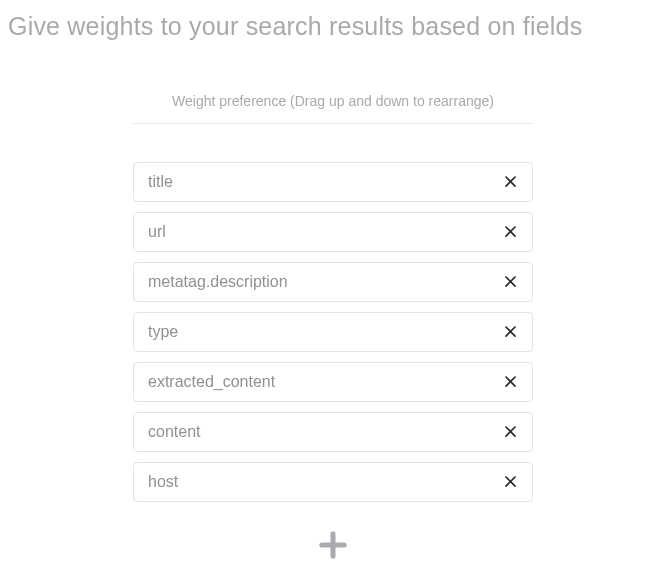 Image resolution: width=666 pixels, height=579 pixels. I want to click on field-row: title, so click(333, 182).